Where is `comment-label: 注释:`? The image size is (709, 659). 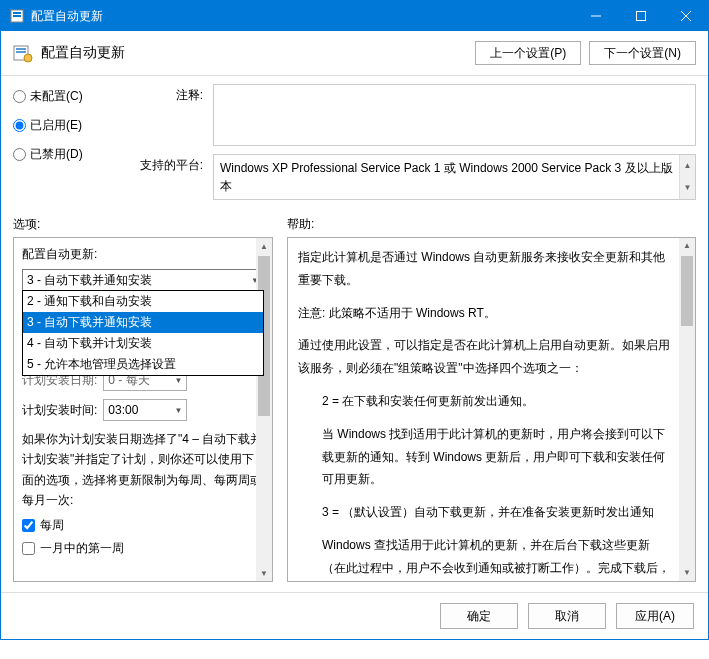 comment-label: 注释: is located at coordinates (163, 115).